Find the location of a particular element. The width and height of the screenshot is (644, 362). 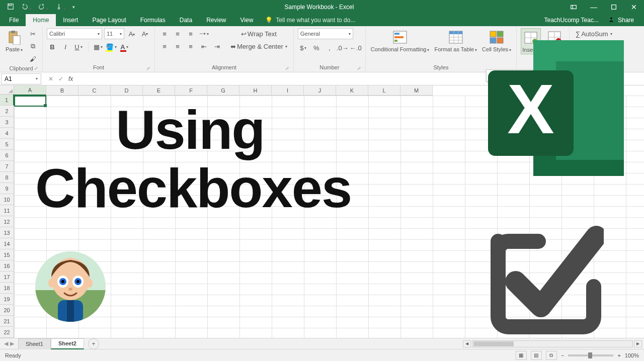

sheet-nav-prev-icon: ◀ is located at coordinates (6, 344).